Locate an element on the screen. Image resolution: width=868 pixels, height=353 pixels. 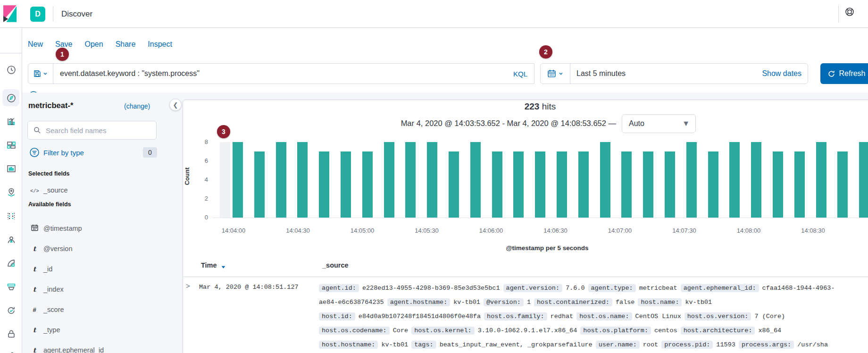
nav-icon-canvas is located at coordinates (11, 169).